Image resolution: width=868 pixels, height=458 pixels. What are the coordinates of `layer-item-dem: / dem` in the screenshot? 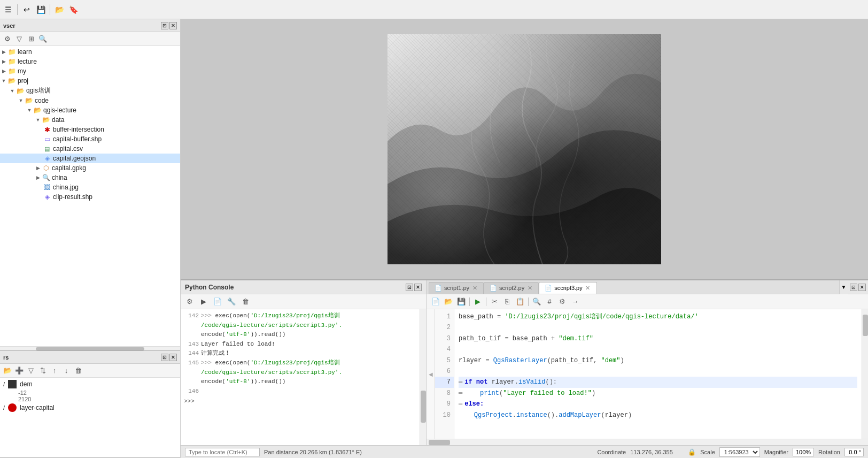 It's located at (90, 384).